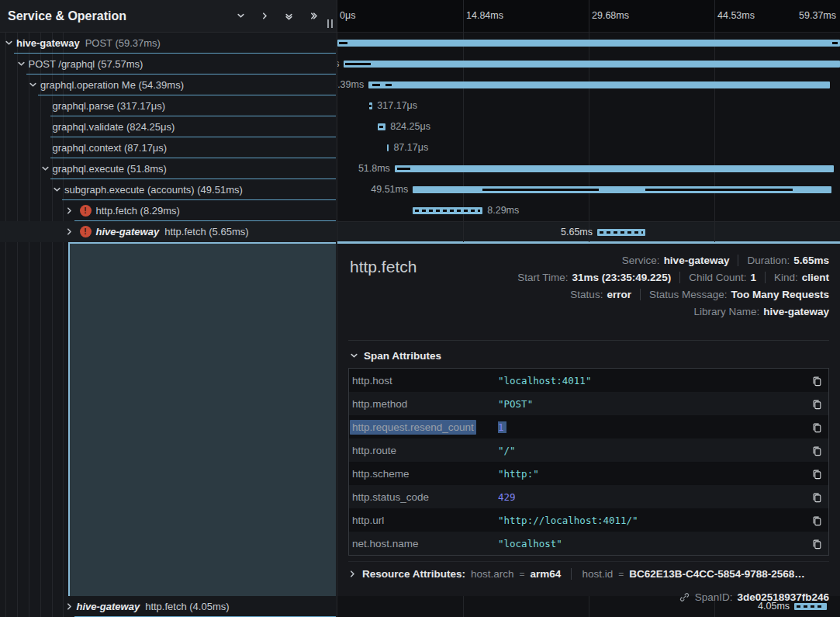 The height and width of the screenshot is (617, 840). Describe the element at coordinates (714, 598) in the screenshot. I see `span-id-label: SpanID:` at that location.